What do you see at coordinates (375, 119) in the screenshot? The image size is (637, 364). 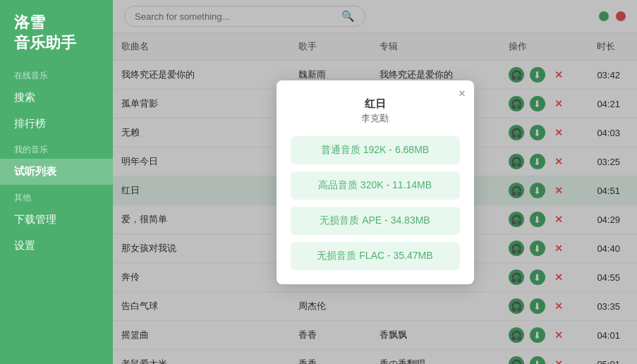 I see `modal-song-artist: 李克勤` at bounding box center [375, 119].